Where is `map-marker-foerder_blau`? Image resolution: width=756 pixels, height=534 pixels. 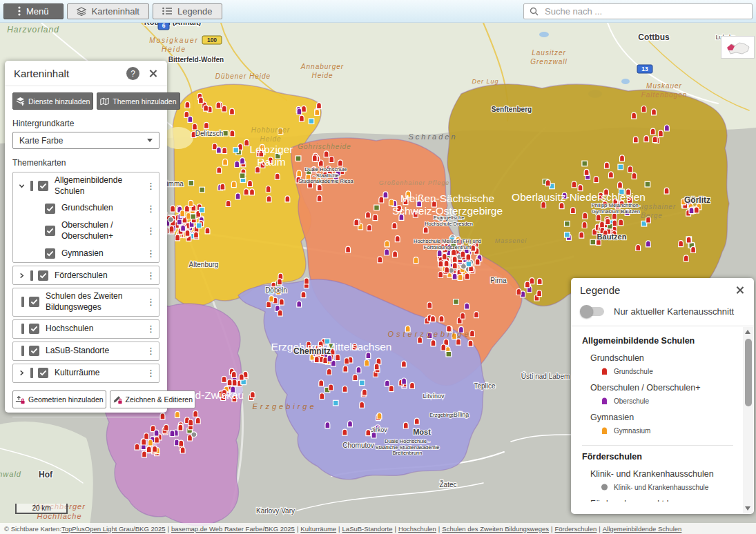 map-marker-foerder_blau is located at coordinates (311, 121).